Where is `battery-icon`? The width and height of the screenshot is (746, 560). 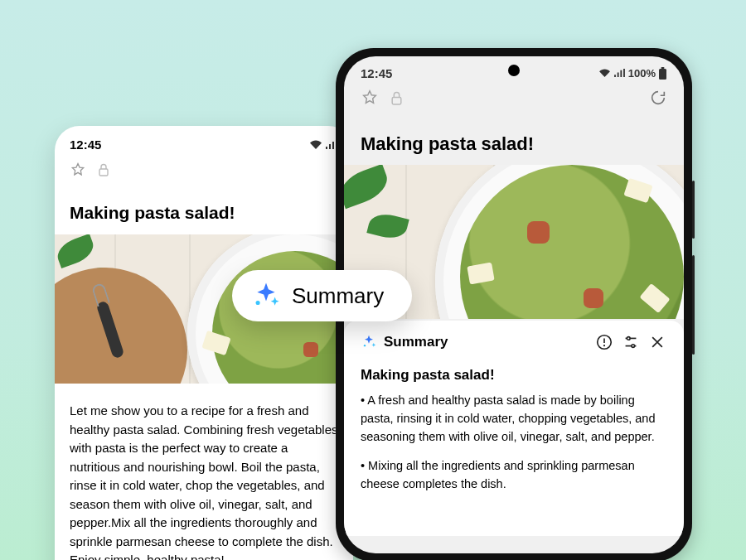 battery-icon is located at coordinates (663, 74).